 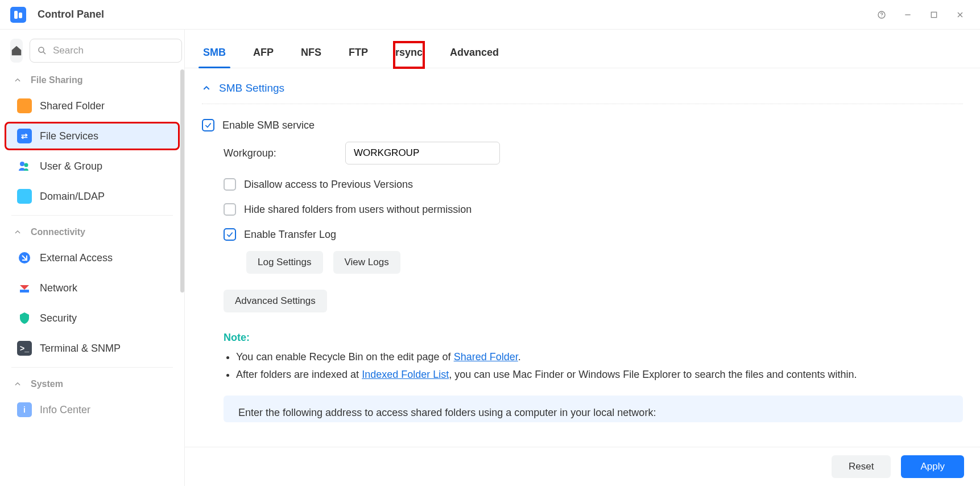 I want to click on note-item: After folders are indexed at Indexed Fol…, so click(x=599, y=374).